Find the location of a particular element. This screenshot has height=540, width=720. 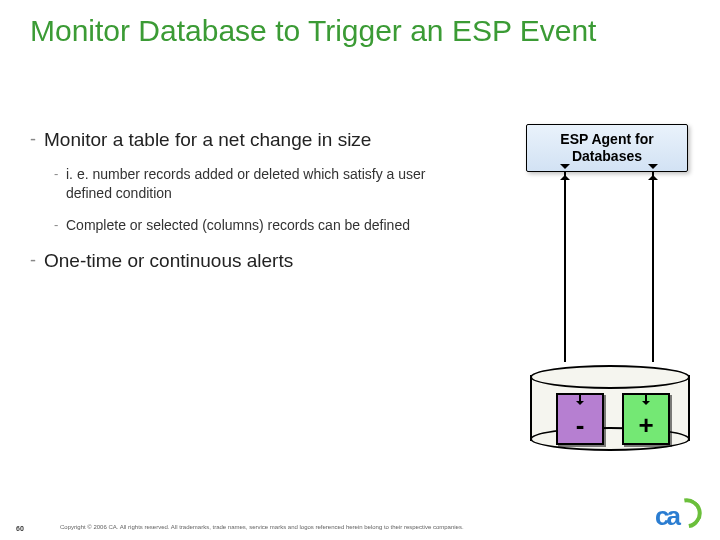

db-plus-face: + is located at coordinates (646, 419).